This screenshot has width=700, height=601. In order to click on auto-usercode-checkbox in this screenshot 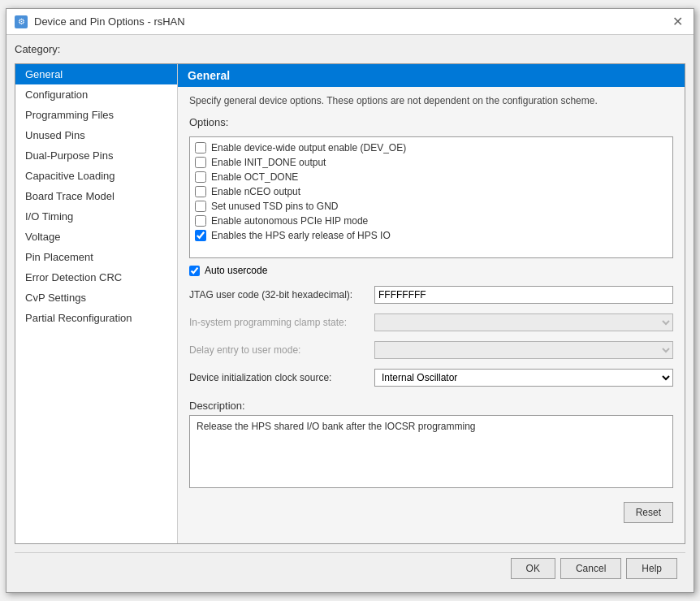, I will do `click(195, 271)`.